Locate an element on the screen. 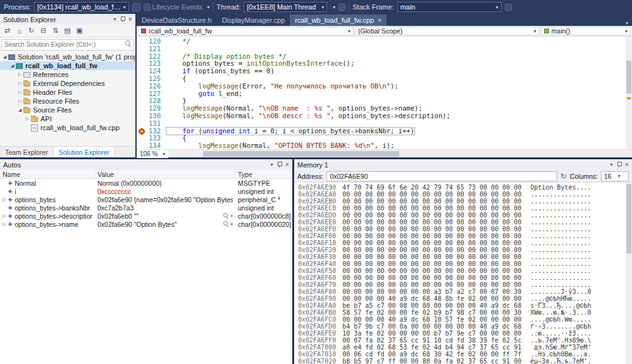  autos-title-bar: Autos ▾ × is located at coordinates (146, 164).